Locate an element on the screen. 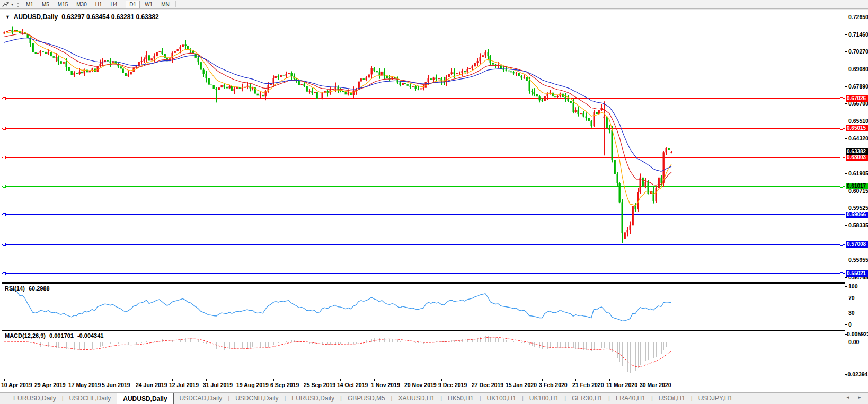 This screenshot has height=404, width=868. chart-tab-xauusd-h1: XAUUSD,H1 is located at coordinates (417, 399).